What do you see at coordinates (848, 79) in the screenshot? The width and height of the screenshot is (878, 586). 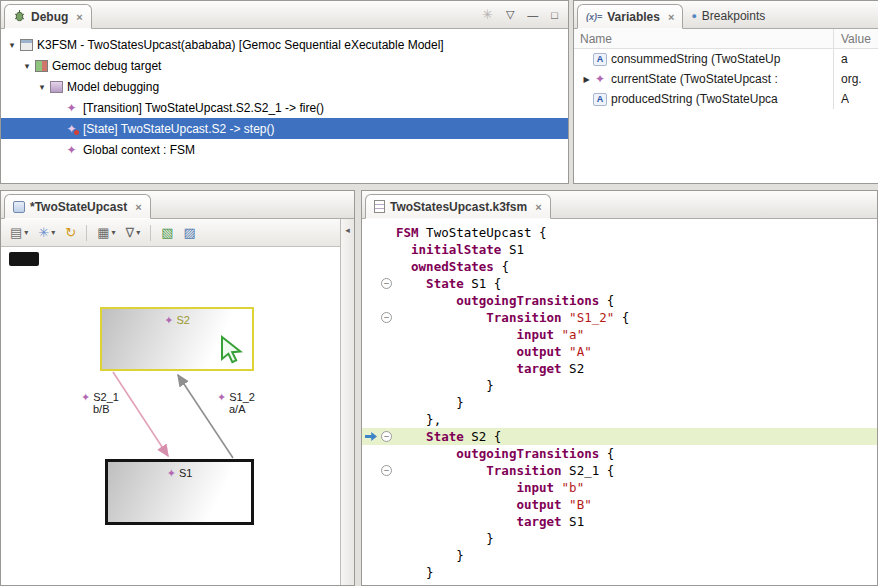 I see `variable-value-cell: org.` at bounding box center [848, 79].